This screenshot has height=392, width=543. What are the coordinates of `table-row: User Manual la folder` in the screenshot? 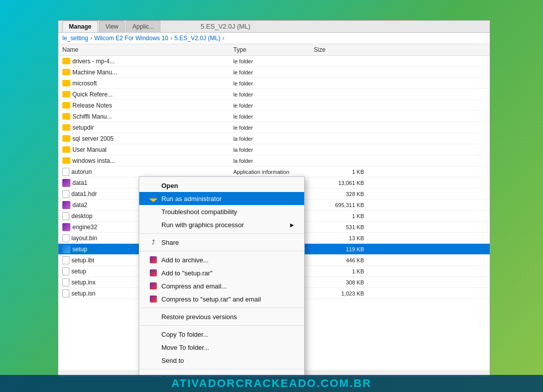 It's located at (274, 150).